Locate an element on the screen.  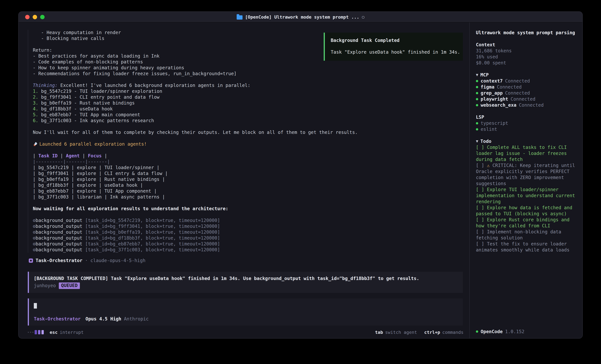
mcp-server-name: playwright is located at coordinates (495, 99).